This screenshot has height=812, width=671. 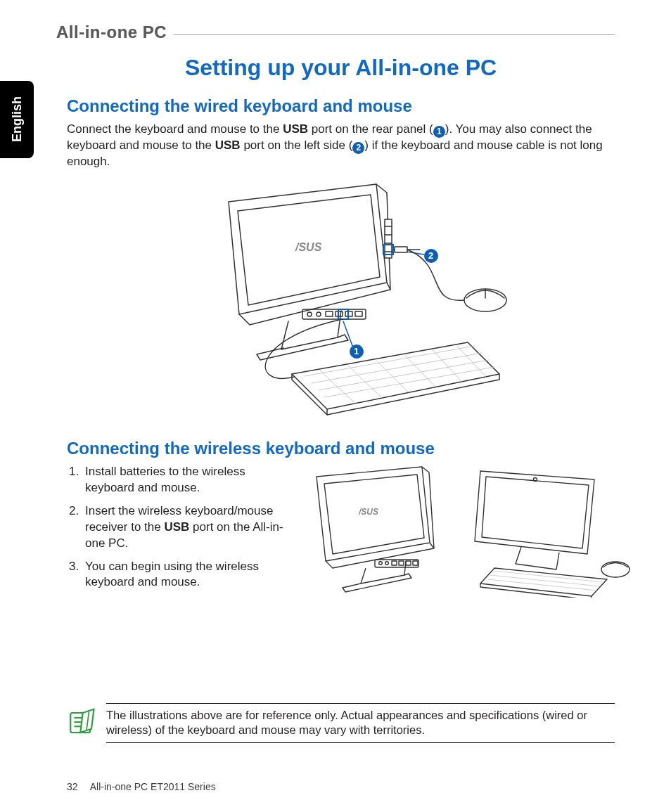 I want to click on callout-1-inline: 1, so click(x=439, y=132).